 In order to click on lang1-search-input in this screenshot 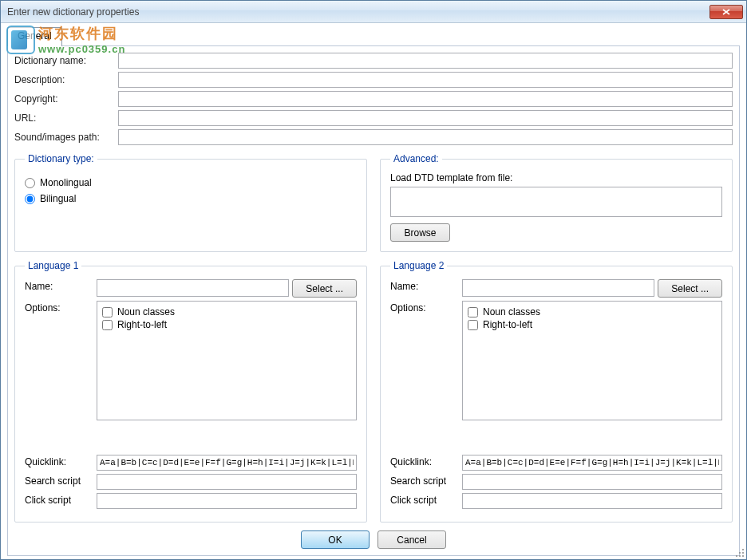, I will do `click(227, 482)`.